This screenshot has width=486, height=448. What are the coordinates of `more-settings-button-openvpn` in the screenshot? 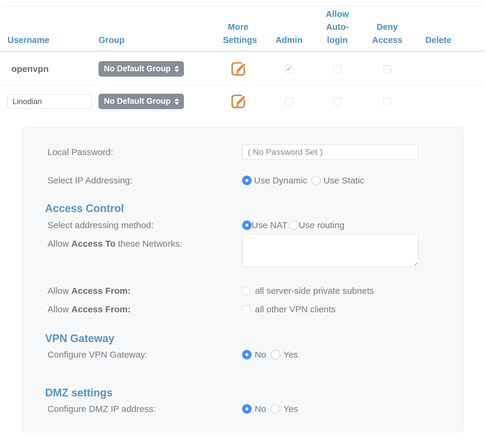 It's located at (238, 69).